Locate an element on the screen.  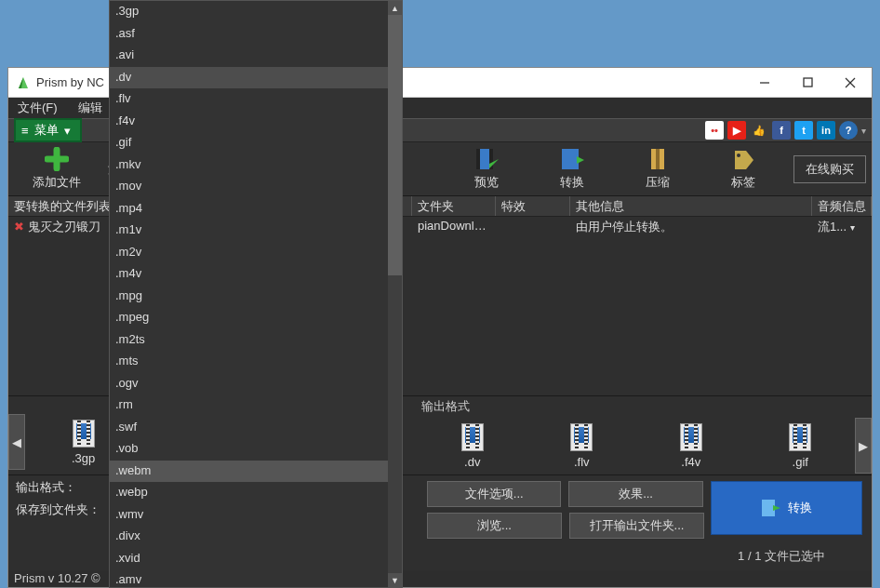
scroll-thumb is located at coordinates (394, 145).